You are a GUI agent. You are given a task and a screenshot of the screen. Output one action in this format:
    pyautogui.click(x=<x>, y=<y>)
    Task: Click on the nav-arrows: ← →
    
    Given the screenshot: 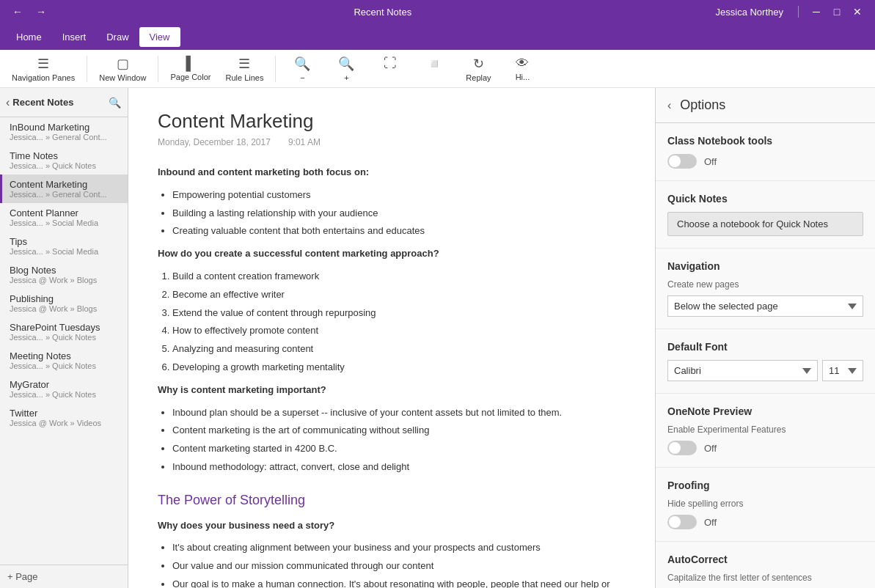 What is the action you would take?
    pyautogui.click(x=29, y=12)
    